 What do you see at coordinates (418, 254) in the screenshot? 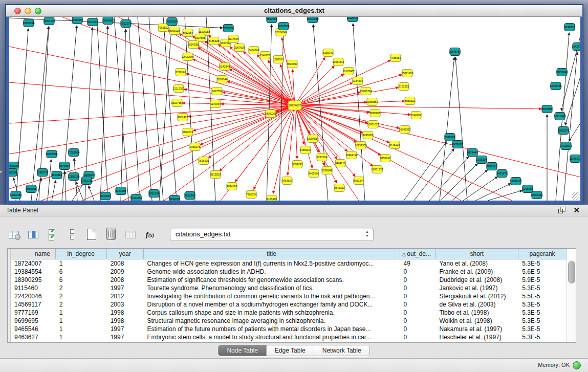
I see `column-header-outde: △out_de...` at bounding box center [418, 254].